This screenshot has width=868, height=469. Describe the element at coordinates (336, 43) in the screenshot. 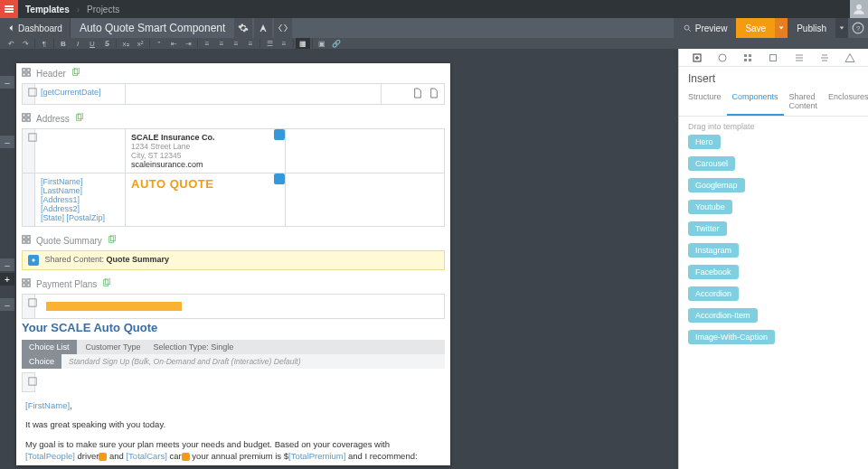

I see `toolbar-link-icon: 🔗` at that location.